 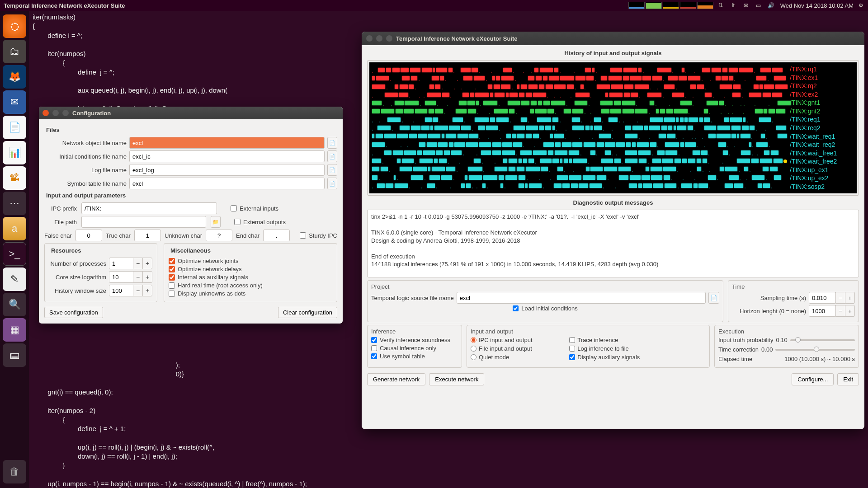 I want to click on project-legend: Project, so click(x=545, y=286).